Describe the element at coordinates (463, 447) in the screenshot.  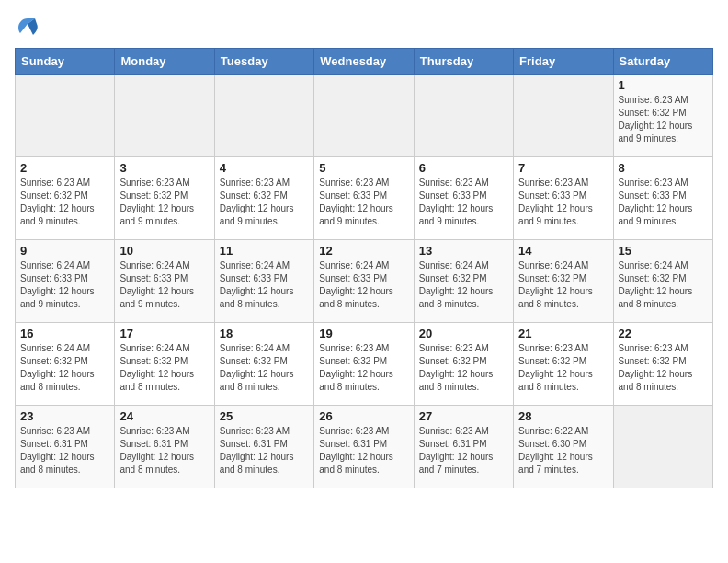
I see `calendar-cell: 27Sunrise: 6:23 AMSunset: 6:31 PMDayligh…` at that location.